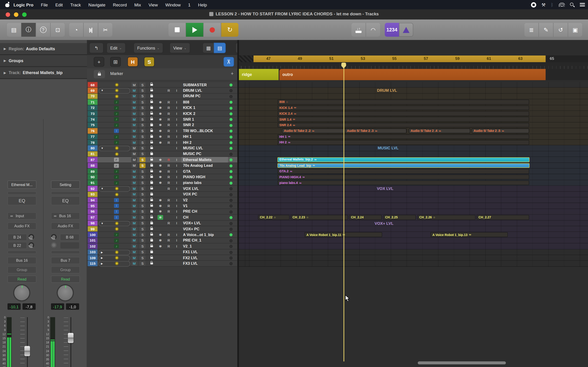 The height and width of the screenshot is (367, 588). Describe the element at coordinates (403, 160) in the screenshot. I see `region: Ethereal Mallets_bip.2∞` at that location.